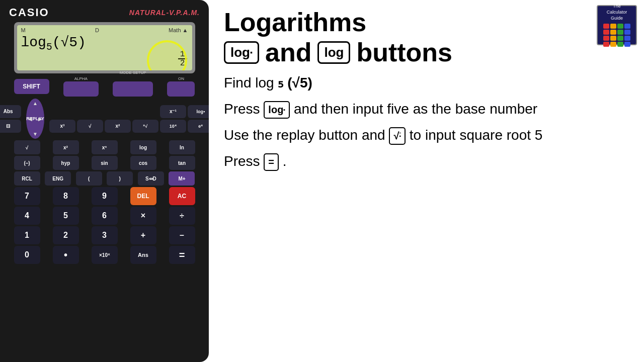 This screenshot has width=644, height=362. Describe the element at coordinates (143, 216) in the screenshot. I see `mult-button: ×` at that location.